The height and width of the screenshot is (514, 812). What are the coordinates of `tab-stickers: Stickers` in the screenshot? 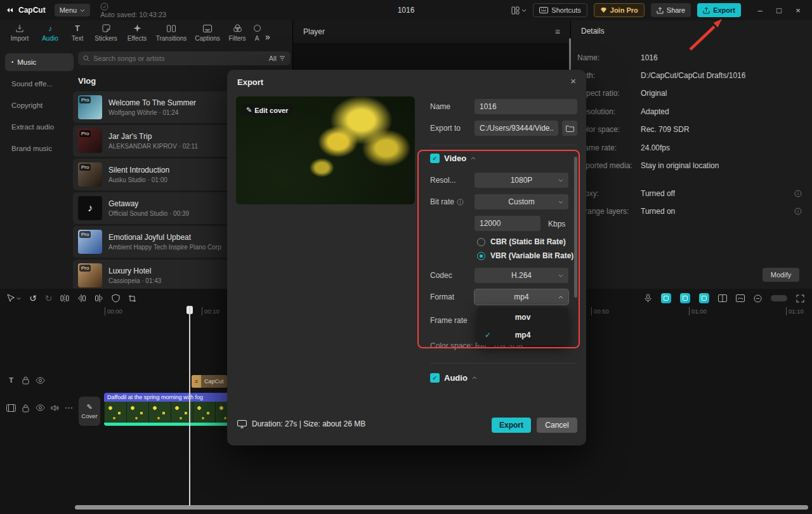 It's located at (106, 33).